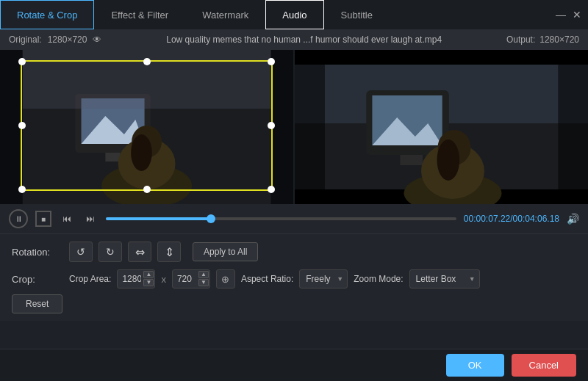 Image resolution: width=588 pixels, height=381 pixels. Describe the element at coordinates (163, 279) in the screenshot. I see `x-separator: x` at that location.